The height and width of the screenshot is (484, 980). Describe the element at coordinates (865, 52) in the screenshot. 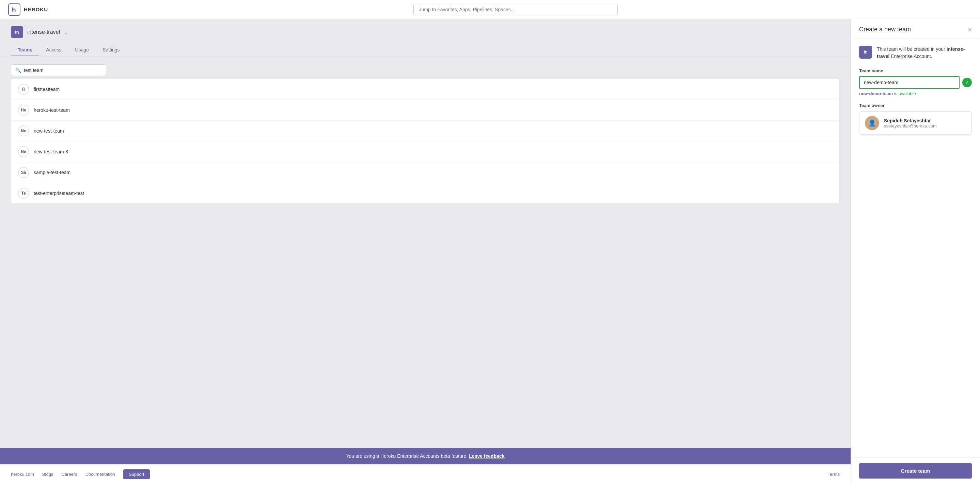

I see `enterprise-avatar: In` at that location.